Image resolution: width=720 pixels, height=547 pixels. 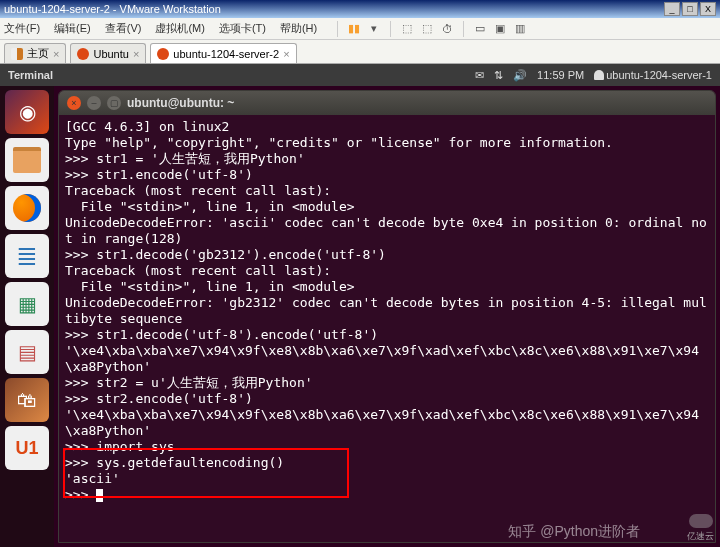 I want to click on unity-icon: ▣, so click(x=500, y=29).